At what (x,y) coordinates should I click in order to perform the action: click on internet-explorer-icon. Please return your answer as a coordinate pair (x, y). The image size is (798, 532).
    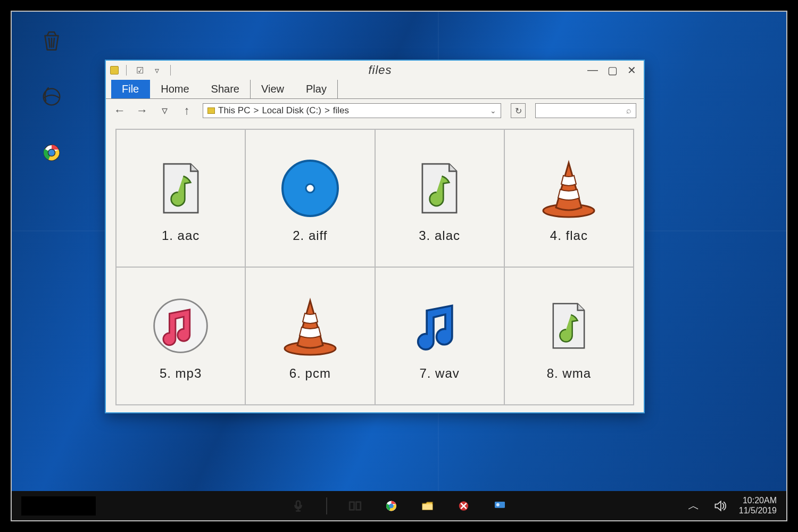
    Looking at the image, I should click on (52, 97).